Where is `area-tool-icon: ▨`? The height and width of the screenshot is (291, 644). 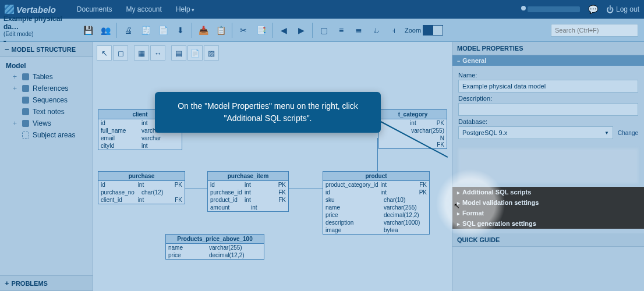
area-tool-icon: ▨ is located at coordinates (211, 53).